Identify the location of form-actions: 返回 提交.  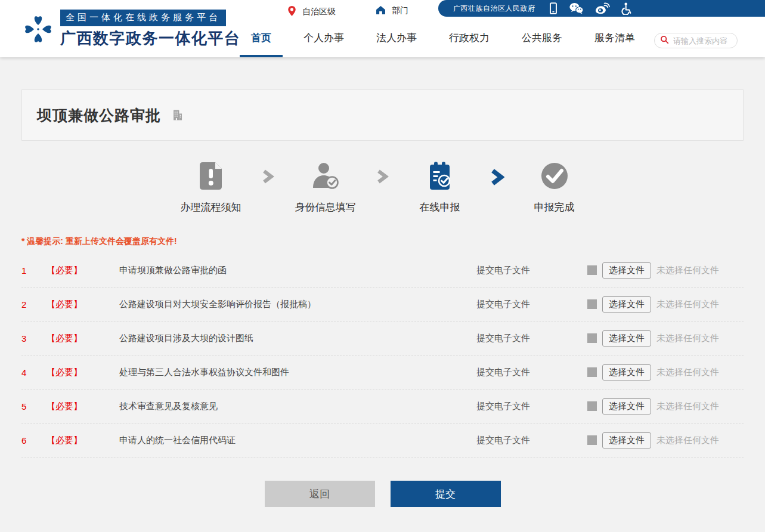
(383, 494).